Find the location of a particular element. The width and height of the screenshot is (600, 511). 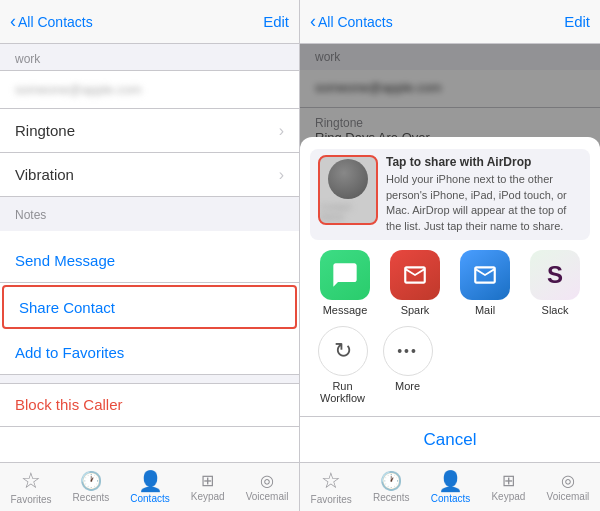

airdrop-contact-name: Contact Name is located at coordinates (348, 212).